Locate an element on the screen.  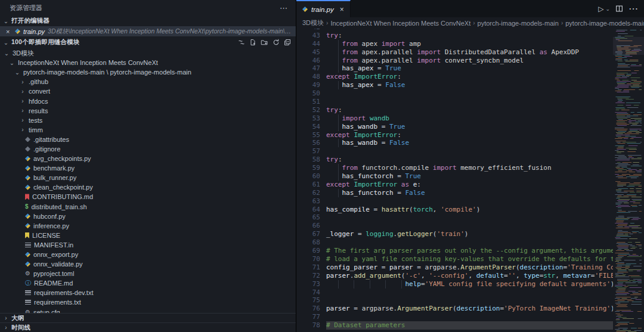
tab-train-py: train.py × is located at coordinates (323, 8).